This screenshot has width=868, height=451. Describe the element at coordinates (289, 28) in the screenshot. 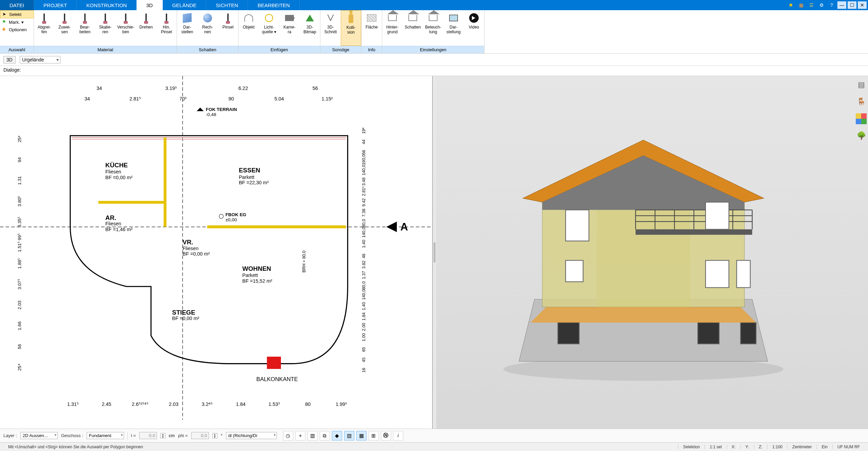

I see `ribbon-btn-einfuegen-2: Kame-ra` at that location.